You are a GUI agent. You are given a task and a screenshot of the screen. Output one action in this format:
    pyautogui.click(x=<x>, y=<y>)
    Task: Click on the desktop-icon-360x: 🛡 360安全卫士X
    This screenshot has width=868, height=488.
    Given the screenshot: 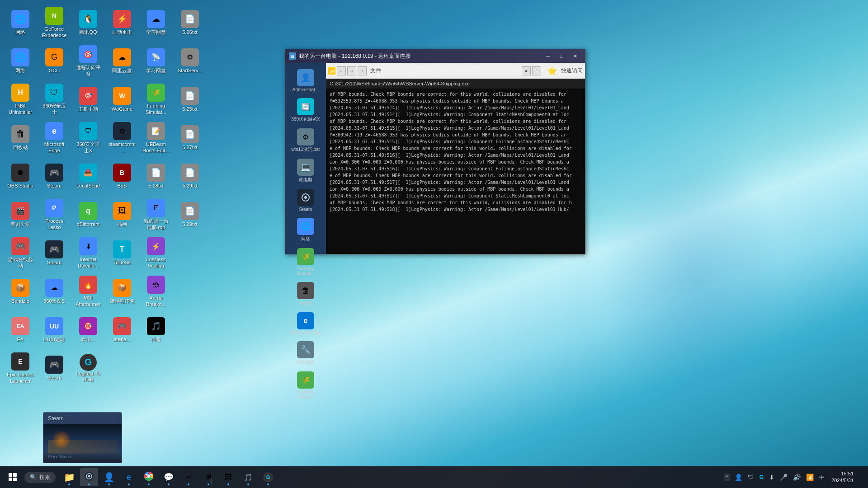 What is the action you would take?
    pyautogui.click(x=88, y=138)
    